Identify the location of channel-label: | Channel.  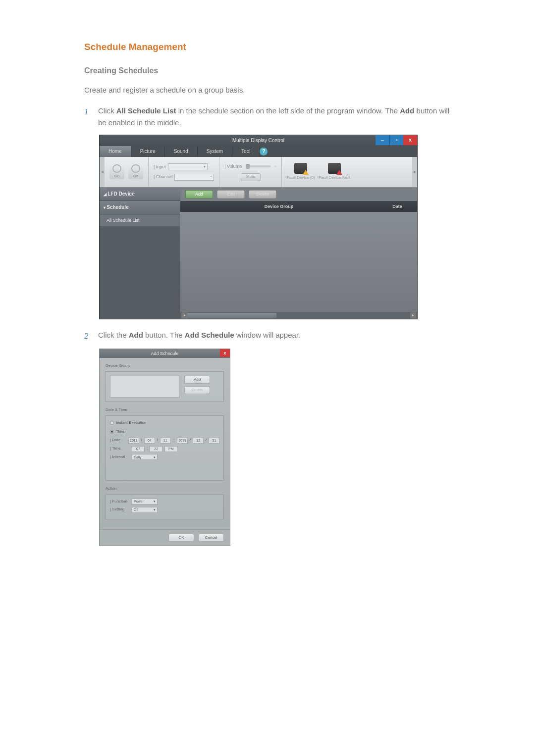
(163, 177).